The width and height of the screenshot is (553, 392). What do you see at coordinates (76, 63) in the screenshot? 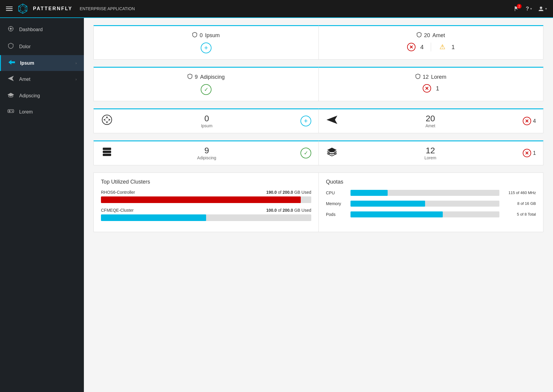
I see `ipsum-chevron-icon: ›` at bounding box center [76, 63].